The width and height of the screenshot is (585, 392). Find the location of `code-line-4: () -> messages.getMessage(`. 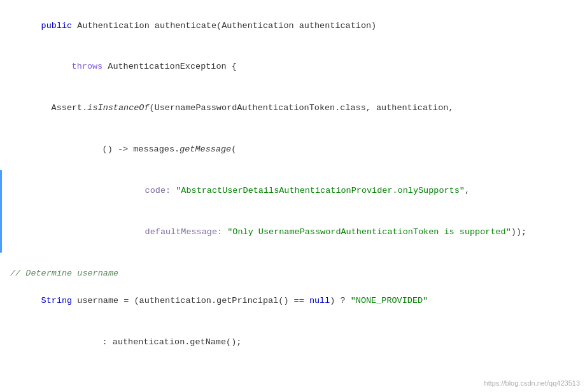

code-line-4: () -> messages.getMessage( is located at coordinates (293, 149).